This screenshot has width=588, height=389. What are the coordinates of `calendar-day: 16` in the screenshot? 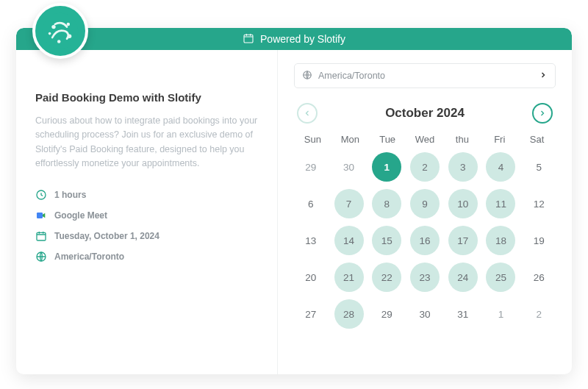 It's located at (425, 240).